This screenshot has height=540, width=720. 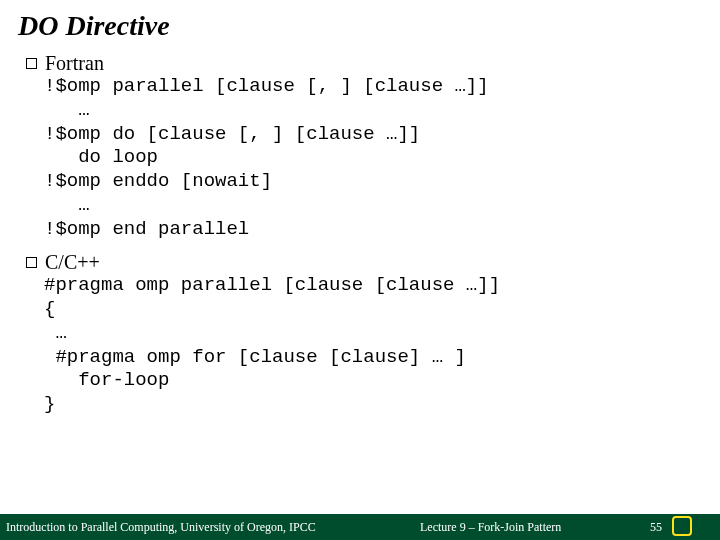 What do you see at coordinates (74, 64) in the screenshot?
I see `lang-label-fortran: Fortran` at bounding box center [74, 64].